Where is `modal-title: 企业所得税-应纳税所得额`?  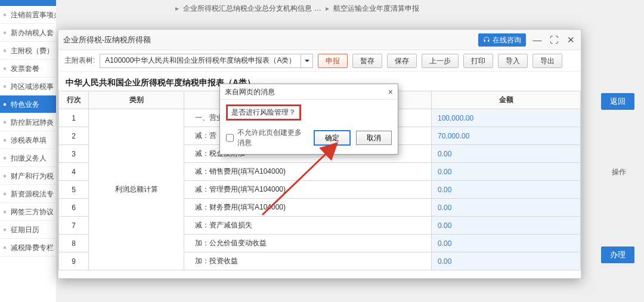
modal-title: 企业所得税-应纳税所得额 is located at coordinates (107, 40).